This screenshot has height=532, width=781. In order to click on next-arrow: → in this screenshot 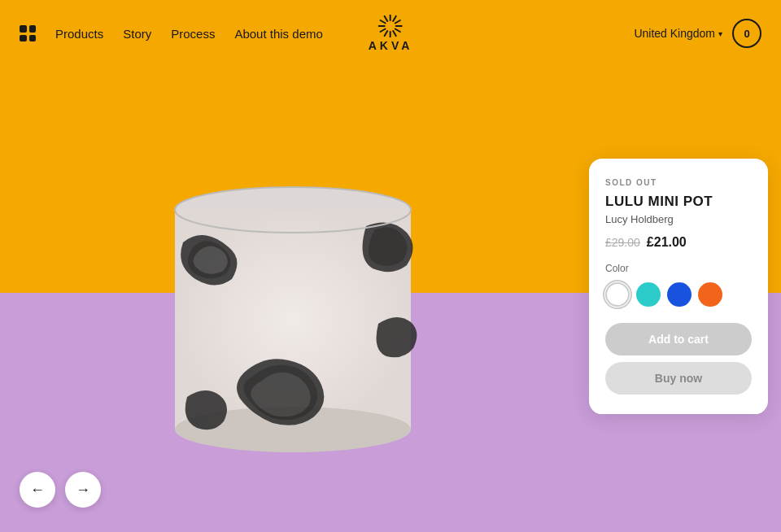, I will do `click(83, 490)`.